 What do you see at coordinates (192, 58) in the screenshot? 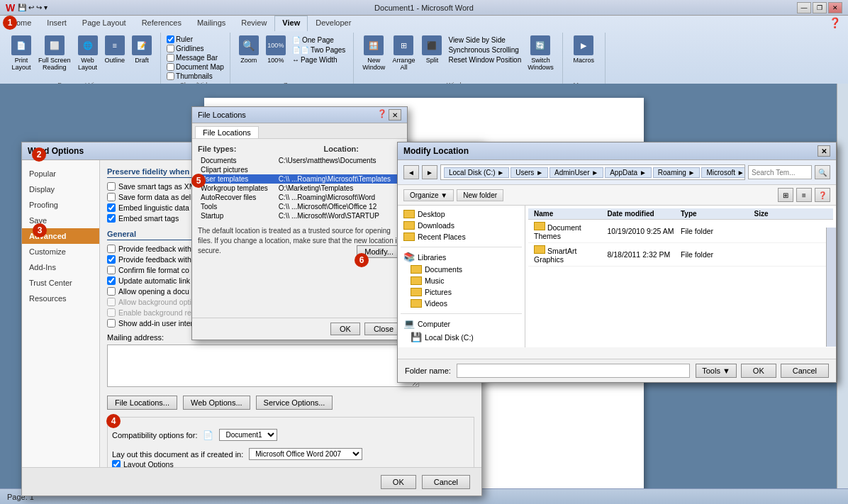
I see `message-bar-checkbox-row: Message Bar` at bounding box center [192, 58].